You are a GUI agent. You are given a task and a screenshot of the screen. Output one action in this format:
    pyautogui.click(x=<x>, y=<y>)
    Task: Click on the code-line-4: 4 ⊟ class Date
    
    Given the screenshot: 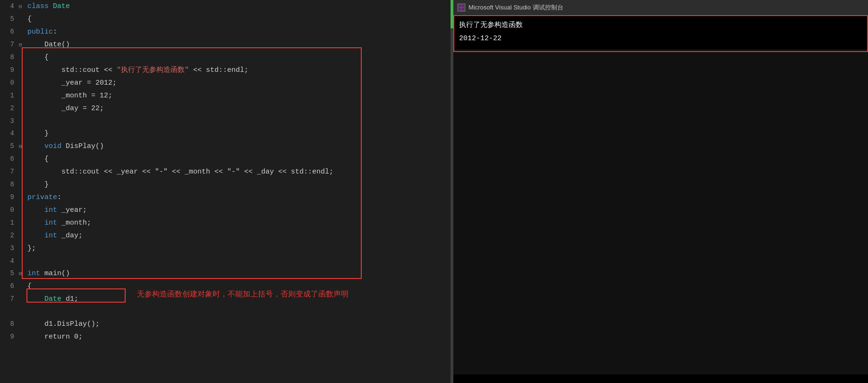 What is the action you would take?
    pyautogui.click(x=227, y=7)
    